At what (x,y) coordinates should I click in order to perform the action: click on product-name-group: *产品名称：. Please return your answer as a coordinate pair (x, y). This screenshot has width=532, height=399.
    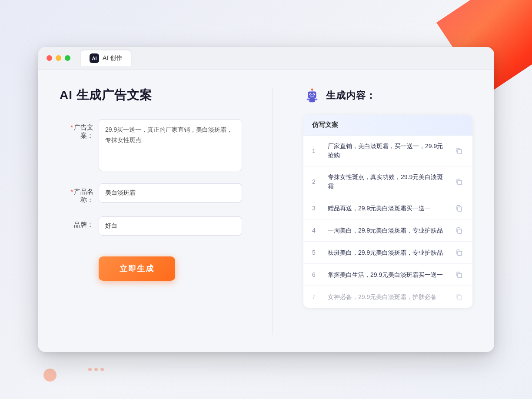
    Looking at the image, I should click on (151, 194).